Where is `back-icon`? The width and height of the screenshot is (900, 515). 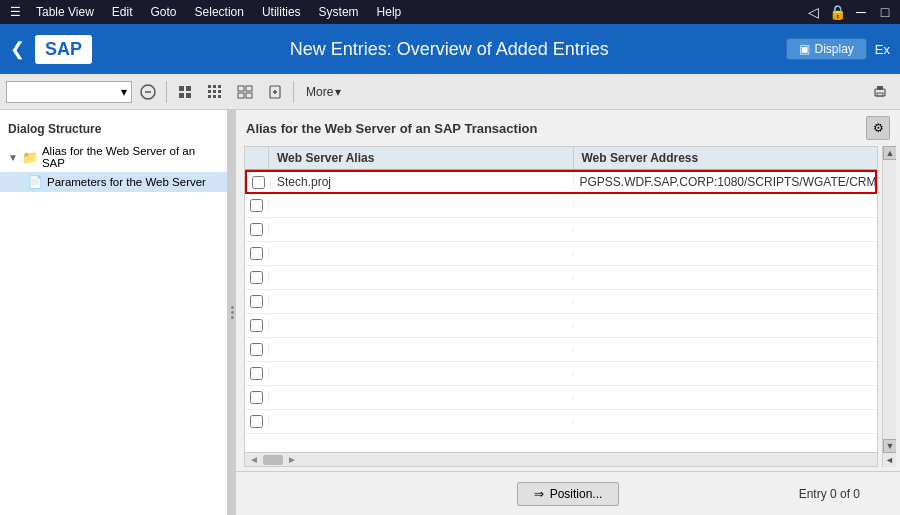 back-icon is located at coordinates (148, 92).